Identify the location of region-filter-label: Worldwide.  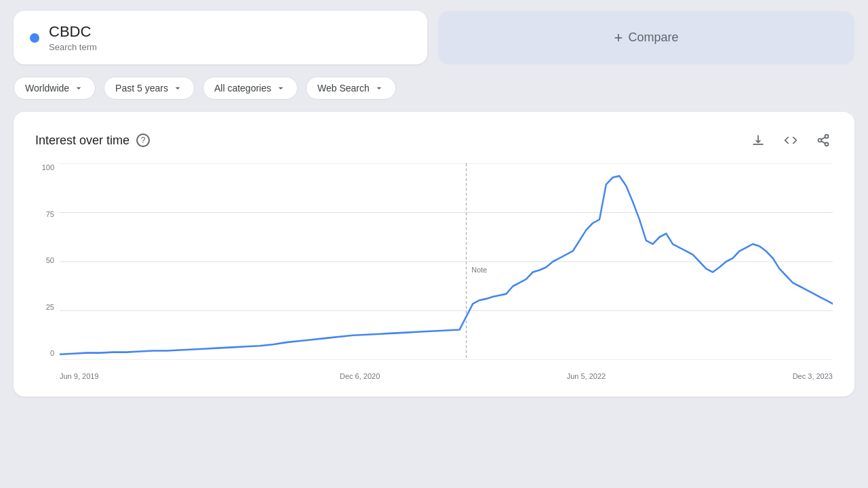
(47, 88).